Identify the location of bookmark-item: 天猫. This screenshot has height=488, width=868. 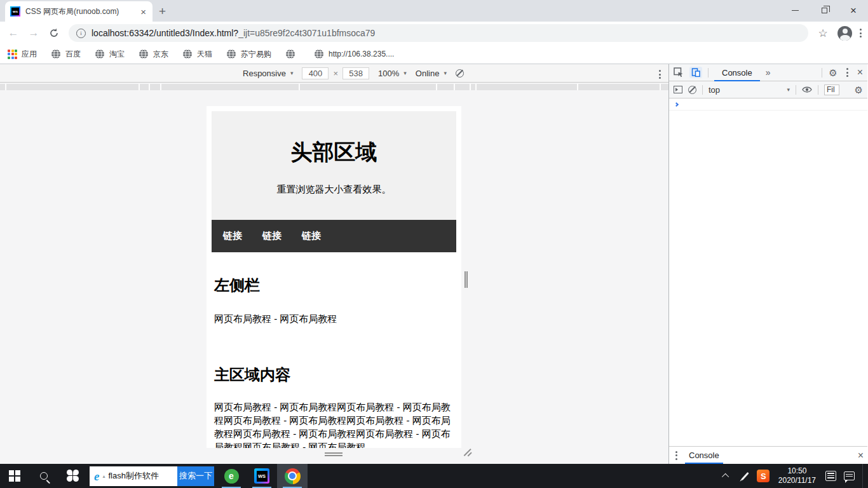
(197, 55).